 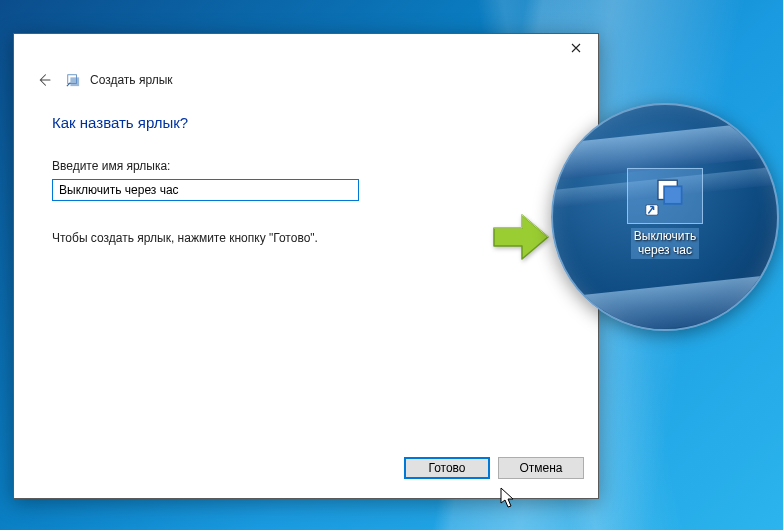 What do you see at coordinates (665, 217) in the screenshot?
I see `magnifier-callout: Выключить через час` at bounding box center [665, 217].